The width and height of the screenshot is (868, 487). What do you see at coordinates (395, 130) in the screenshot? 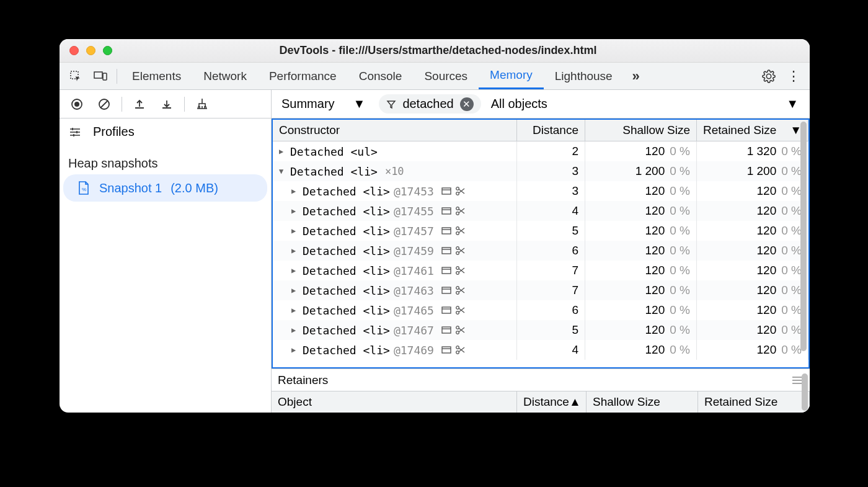
I see `col-constructor: Constructor` at bounding box center [395, 130].